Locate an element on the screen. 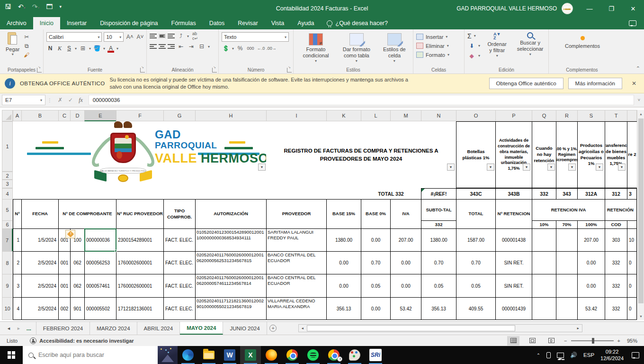 The image size is (644, 364). column-header-M: M is located at coordinates (406, 116).